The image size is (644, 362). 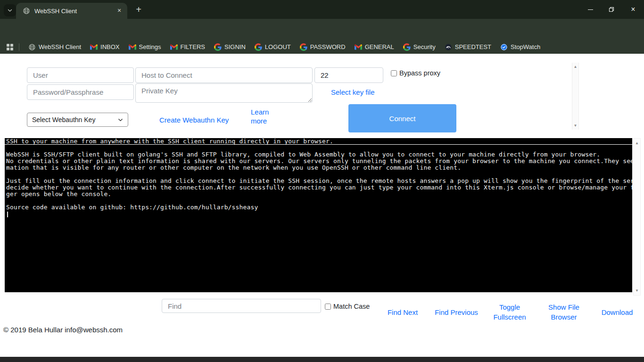 I want to click on terminal-line: SSH to your machine from anywhere with t…, so click(x=319, y=141).